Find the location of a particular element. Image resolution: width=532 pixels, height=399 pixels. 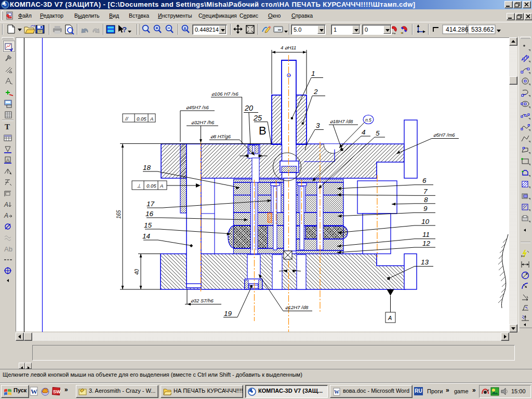

svg-text: ⌀106 H7 /s6 is located at coordinates (225, 94).